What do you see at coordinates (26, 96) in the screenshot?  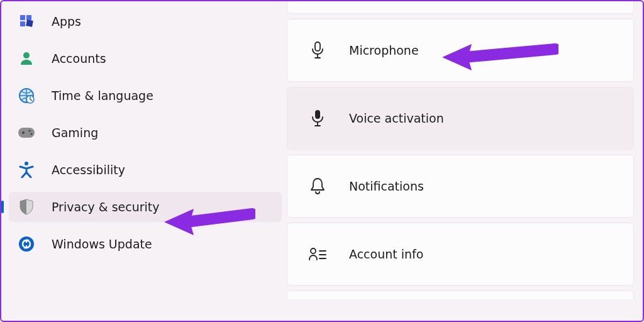 I see `time-language-icon` at bounding box center [26, 96].